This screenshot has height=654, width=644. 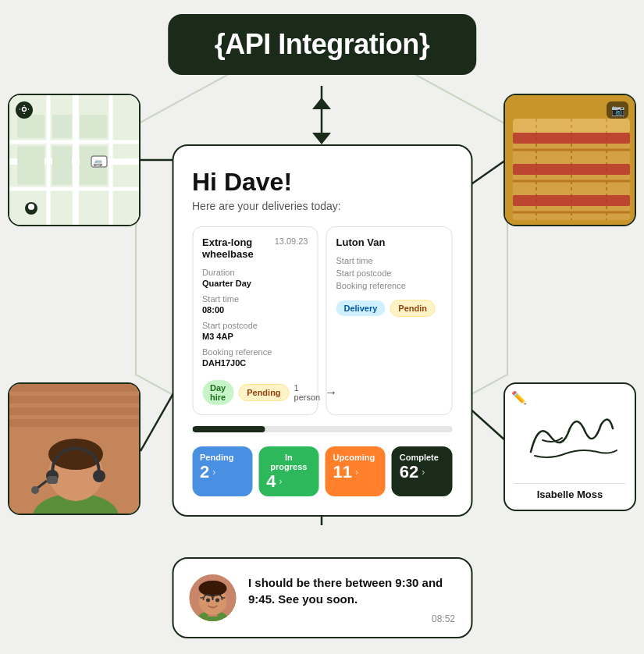 What do you see at coordinates (74, 449) in the screenshot?
I see `driver-card` at bounding box center [74, 449].